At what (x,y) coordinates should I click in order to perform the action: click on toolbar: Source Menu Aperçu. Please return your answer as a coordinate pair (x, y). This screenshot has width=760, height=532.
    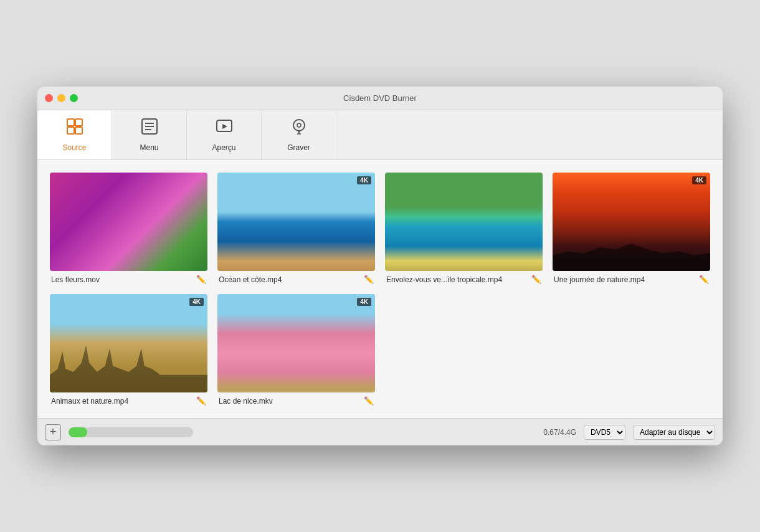
    Looking at the image, I should click on (380, 135).